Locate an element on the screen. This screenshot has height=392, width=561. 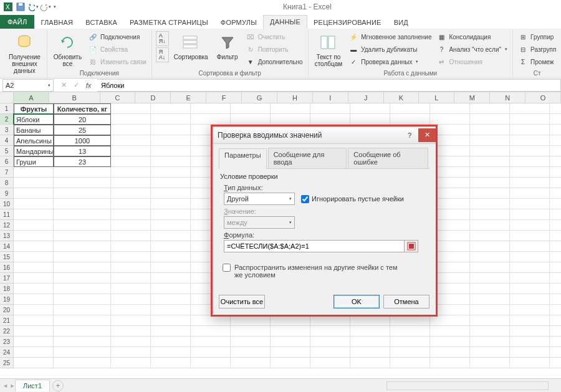
subtotal-button: ΣПромеж is located at coordinates (537, 62).